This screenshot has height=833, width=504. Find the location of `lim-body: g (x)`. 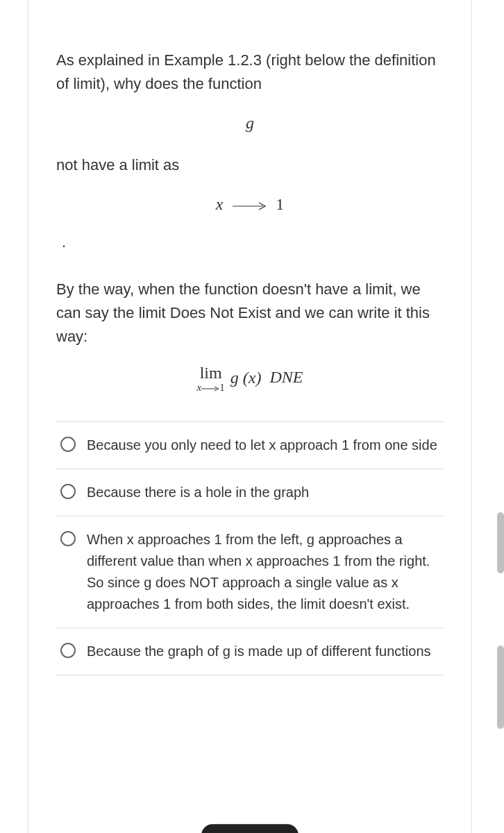

lim-body: g (x) is located at coordinates (246, 377).